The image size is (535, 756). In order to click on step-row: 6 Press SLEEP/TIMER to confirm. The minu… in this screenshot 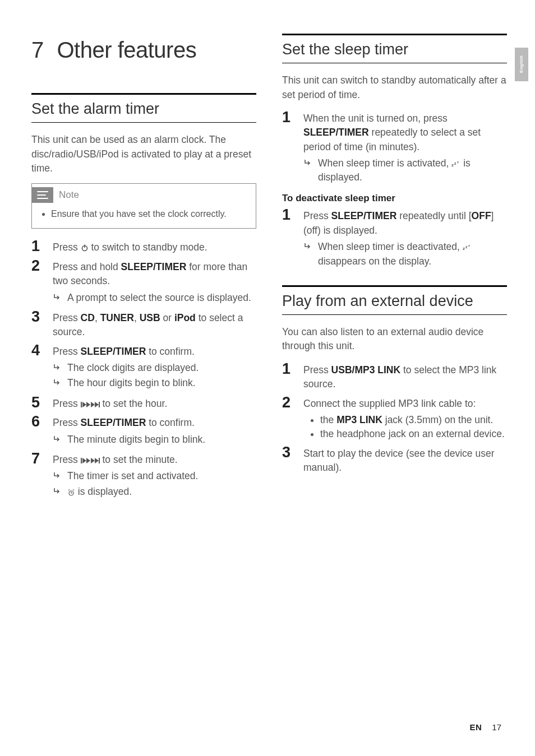, I will do `click(144, 431)`.